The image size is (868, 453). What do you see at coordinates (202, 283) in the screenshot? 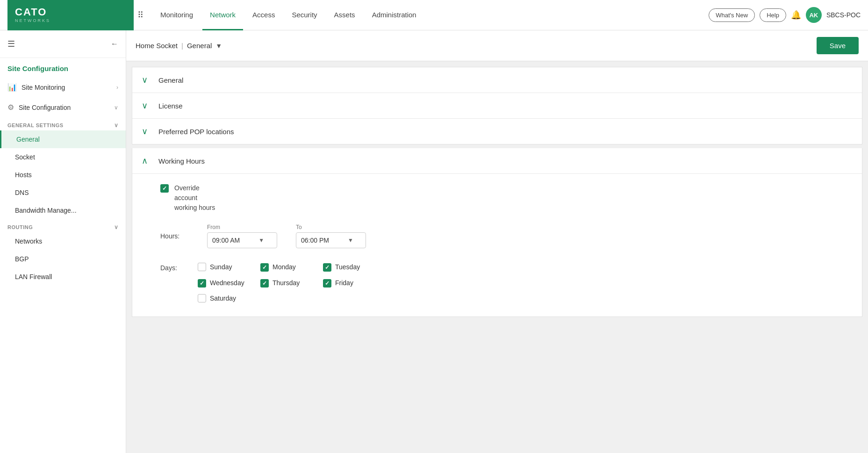
I see `wednesday-checkbox` at bounding box center [202, 283].